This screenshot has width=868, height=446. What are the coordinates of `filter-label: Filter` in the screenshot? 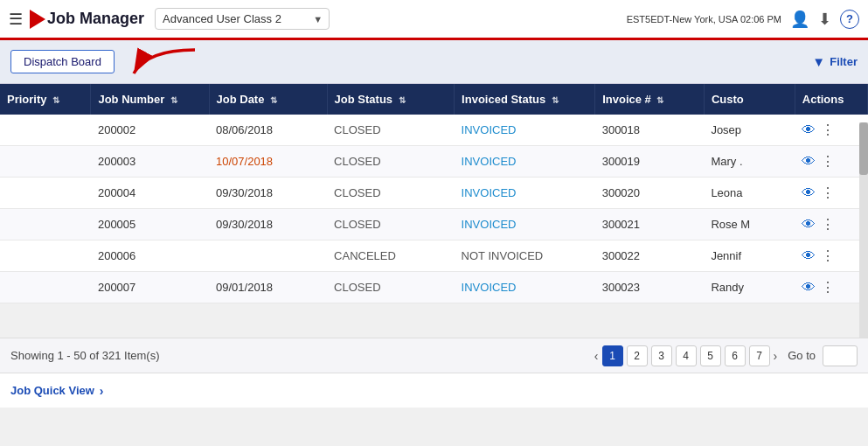 It's located at (844, 61).